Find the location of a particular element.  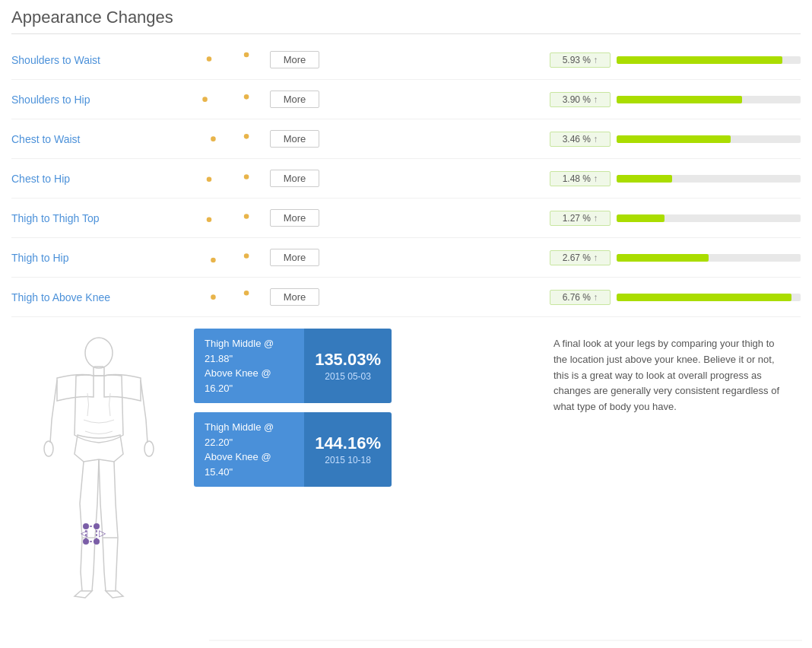

more-button-4: More is located at coordinates (295, 218).